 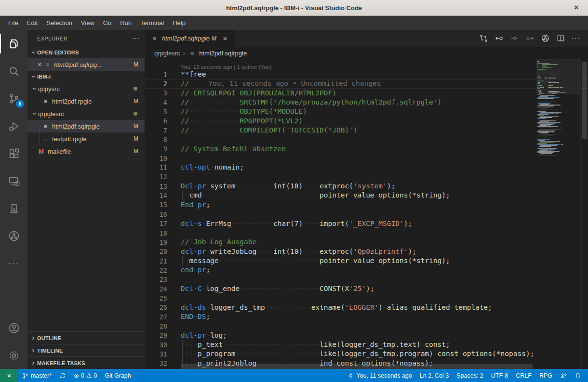 I want to click on code-line-14: 14··cmd····························point…, so click(x=366, y=196).